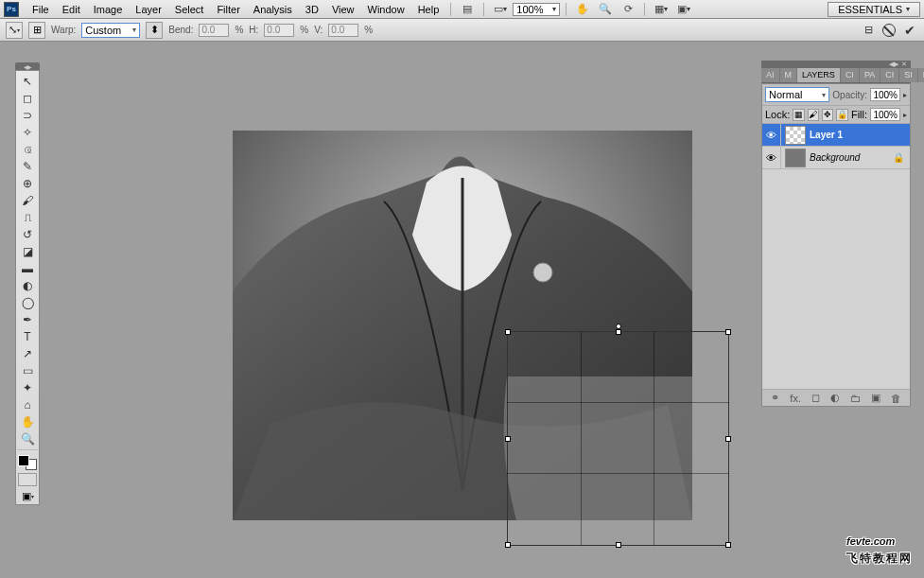 The height and width of the screenshot is (578, 924). Describe the element at coordinates (27, 288) in the screenshot. I see `tools-panel: ↖ ◻ ⊃ ✧ ⟃ ✎ ⊕ 🖌 ⎍ ↺ ◪ ▬ ◐ ◯ ✒ T ↗ ▭ ✦ ⌂ …` at that location.